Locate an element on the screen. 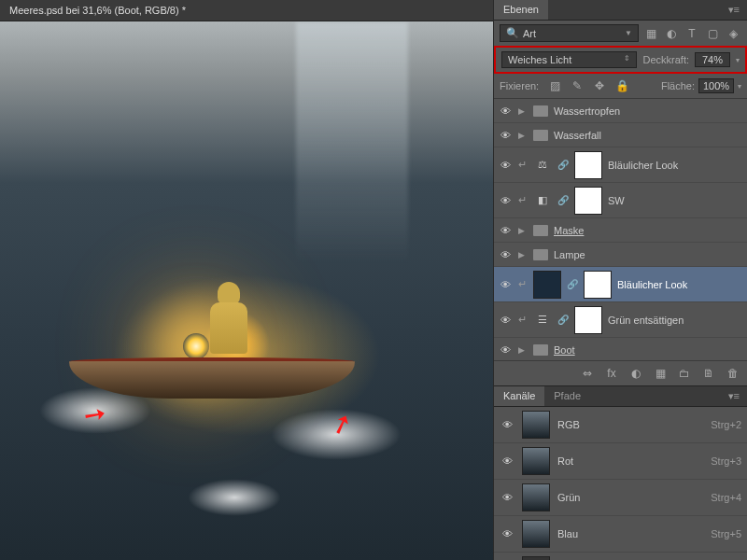 This screenshot has width=747, height=560. filter-shape-icon: ▢ is located at coordinates (712, 34).